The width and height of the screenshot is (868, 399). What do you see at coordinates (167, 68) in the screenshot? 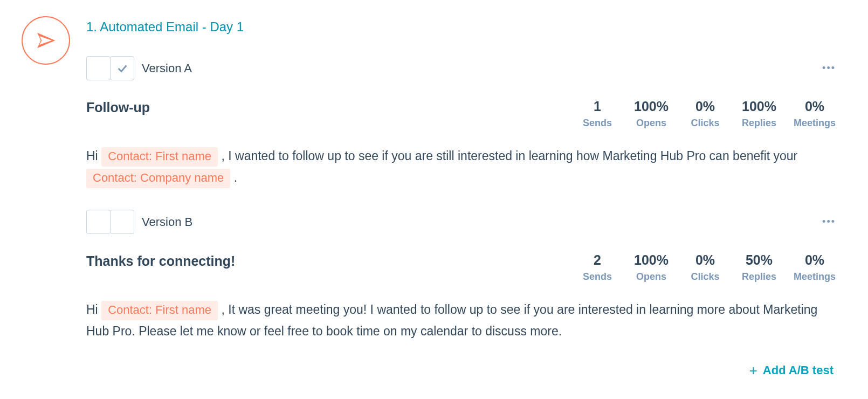
I see `version-label: Version A` at bounding box center [167, 68].